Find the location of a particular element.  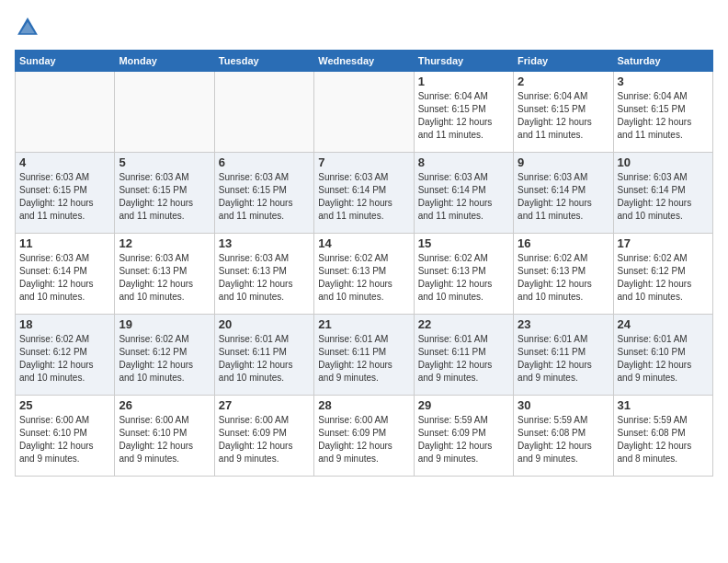

weekday-header: Friday is located at coordinates (563, 61).